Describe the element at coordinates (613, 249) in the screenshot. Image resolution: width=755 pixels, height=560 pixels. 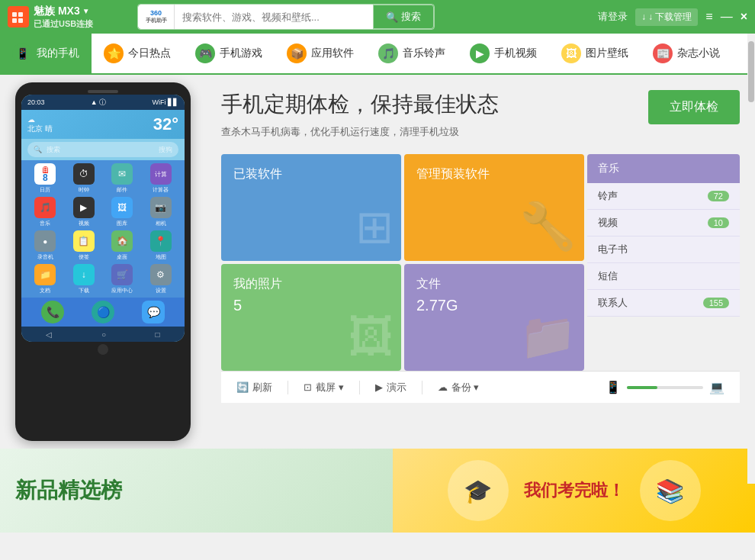
I see `sidebar-label-ebook: 电子书` at that location.